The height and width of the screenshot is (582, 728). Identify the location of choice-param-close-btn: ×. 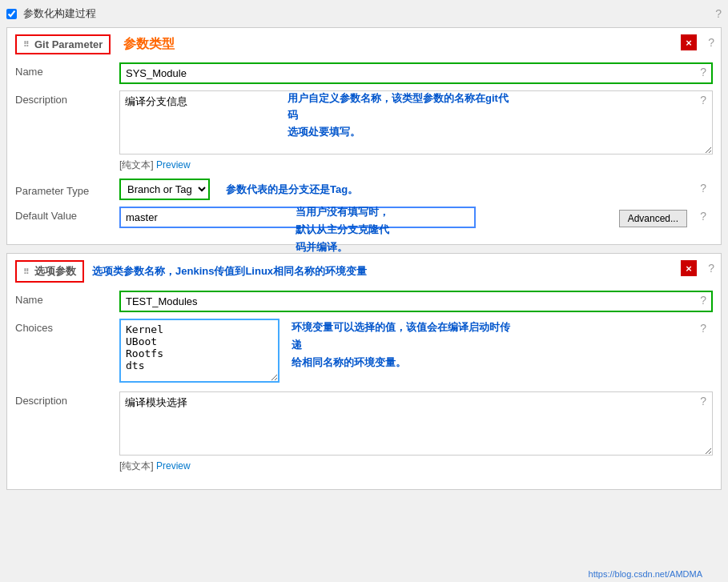
(689, 268).